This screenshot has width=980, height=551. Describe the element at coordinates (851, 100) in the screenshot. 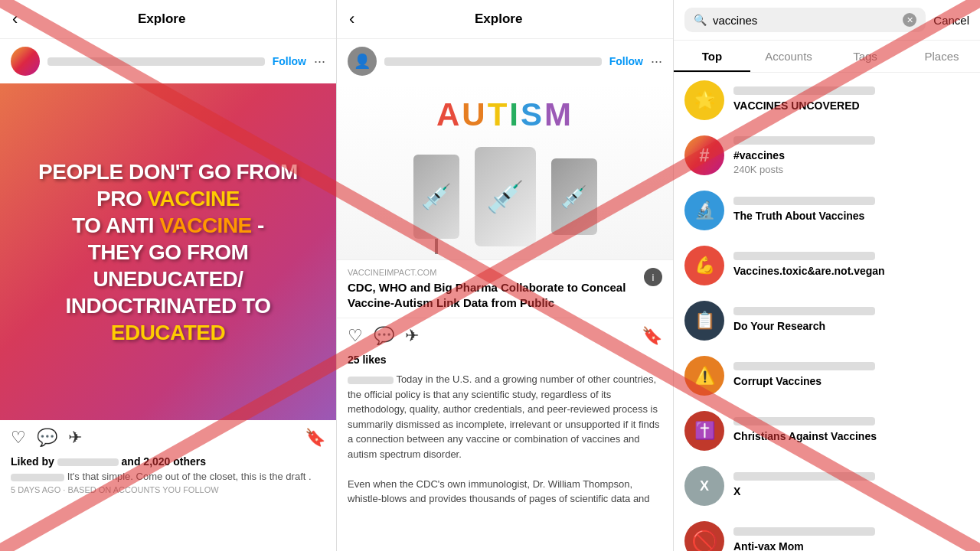

I see `result-info: VACCINES UNCOVERED` at that location.